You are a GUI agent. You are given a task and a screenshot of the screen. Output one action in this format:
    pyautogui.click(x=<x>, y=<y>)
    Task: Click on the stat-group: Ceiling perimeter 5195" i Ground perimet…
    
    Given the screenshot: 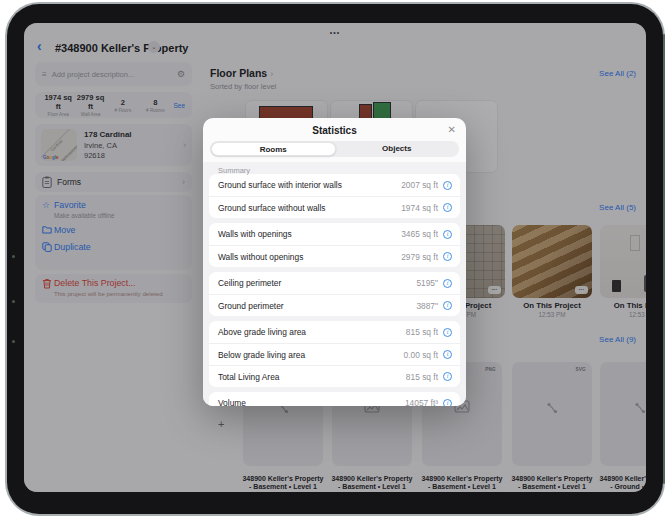 What is the action you would take?
    pyautogui.click(x=334, y=294)
    